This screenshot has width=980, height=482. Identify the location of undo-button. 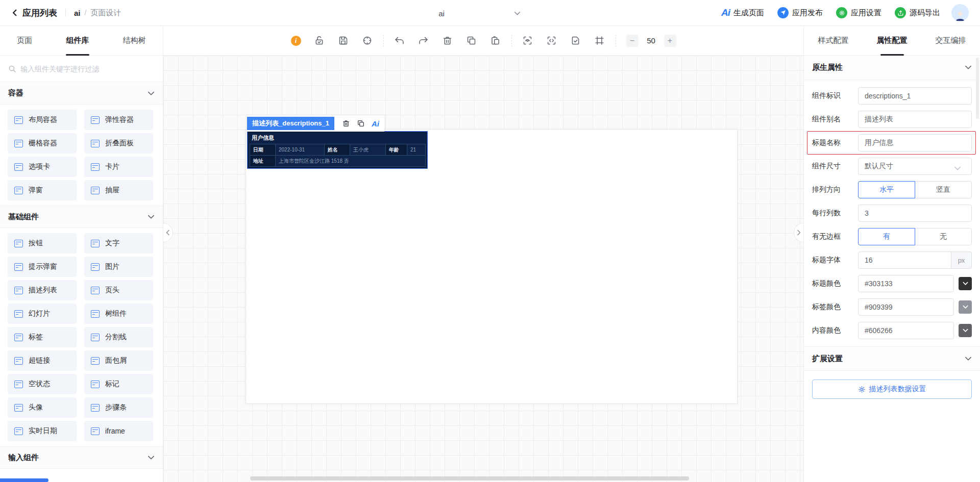
(400, 41).